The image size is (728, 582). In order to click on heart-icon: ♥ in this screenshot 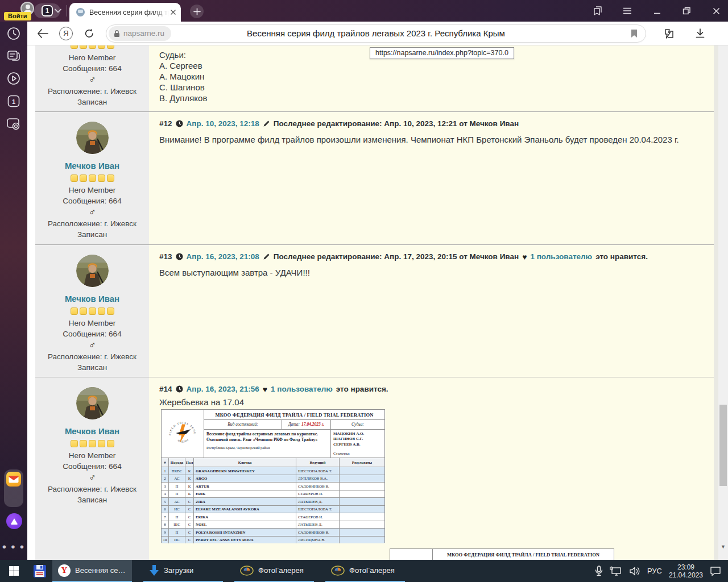, I will do `click(265, 389)`.